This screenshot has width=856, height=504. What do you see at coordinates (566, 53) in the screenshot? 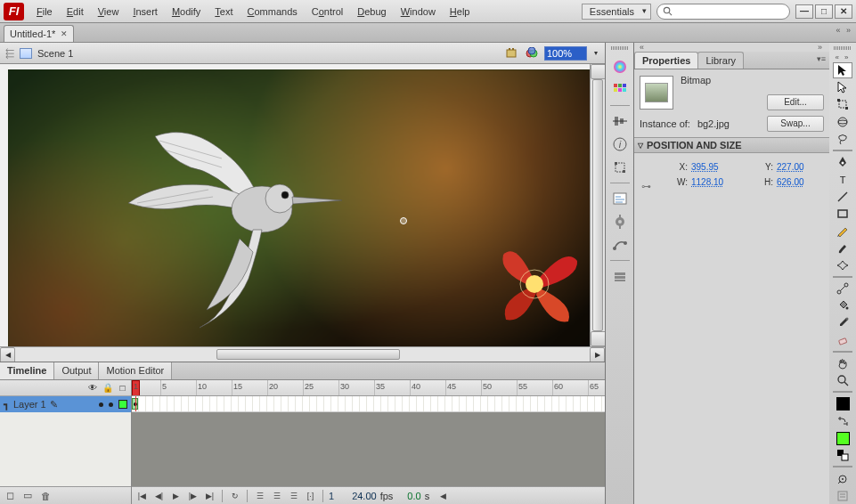
I see `zoom-field: 100%` at bounding box center [566, 53].